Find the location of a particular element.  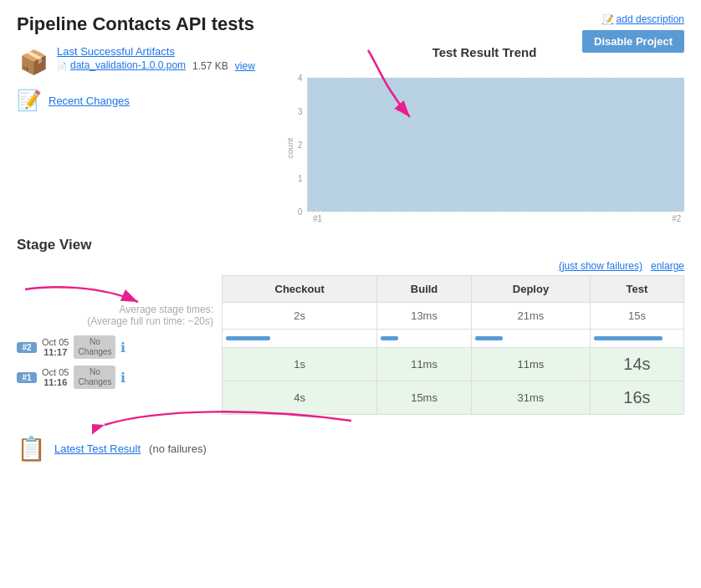

artifact-size: 1.57 KB is located at coordinates (211, 66).